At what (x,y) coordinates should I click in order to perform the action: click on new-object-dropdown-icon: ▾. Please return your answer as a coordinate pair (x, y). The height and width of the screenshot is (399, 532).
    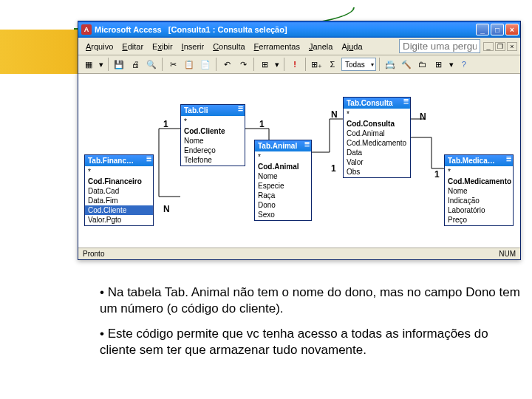
    Looking at the image, I should click on (451, 64).